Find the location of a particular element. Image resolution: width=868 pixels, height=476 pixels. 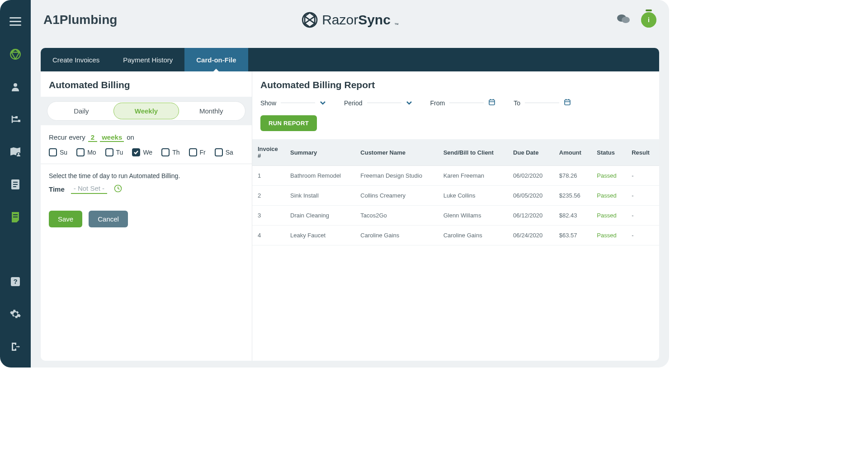

table-cell: 06/12/2020 is located at coordinates (531, 216).